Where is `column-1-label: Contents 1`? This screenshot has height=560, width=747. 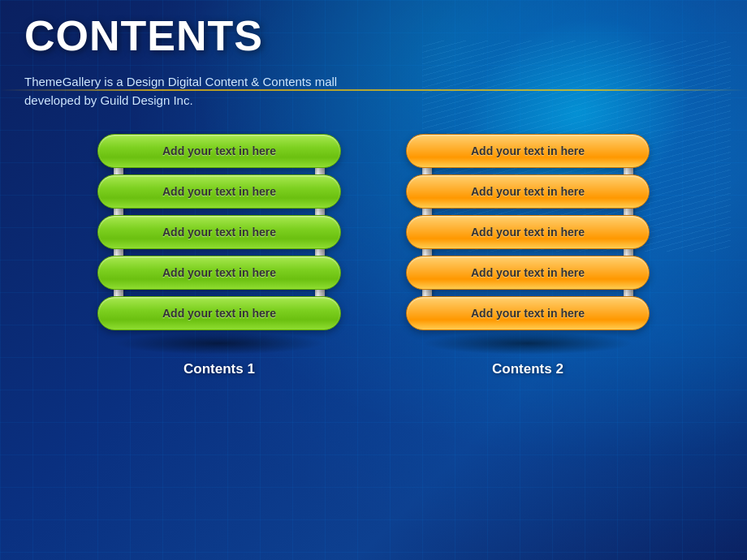 column-1-label: Contents 1 is located at coordinates (219, 369).